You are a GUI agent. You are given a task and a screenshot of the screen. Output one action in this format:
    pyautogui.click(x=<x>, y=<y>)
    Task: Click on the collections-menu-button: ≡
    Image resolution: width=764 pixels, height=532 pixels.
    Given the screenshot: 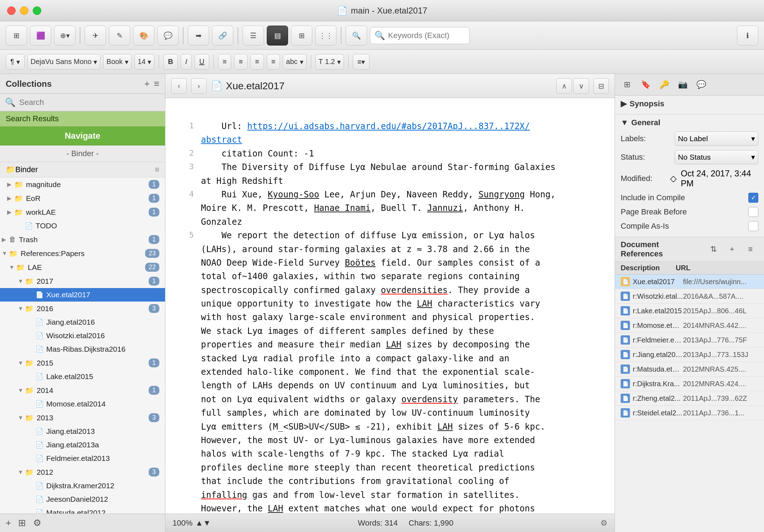 What is the action you would take?
    pyautogui.click(x=156, y=84)
    